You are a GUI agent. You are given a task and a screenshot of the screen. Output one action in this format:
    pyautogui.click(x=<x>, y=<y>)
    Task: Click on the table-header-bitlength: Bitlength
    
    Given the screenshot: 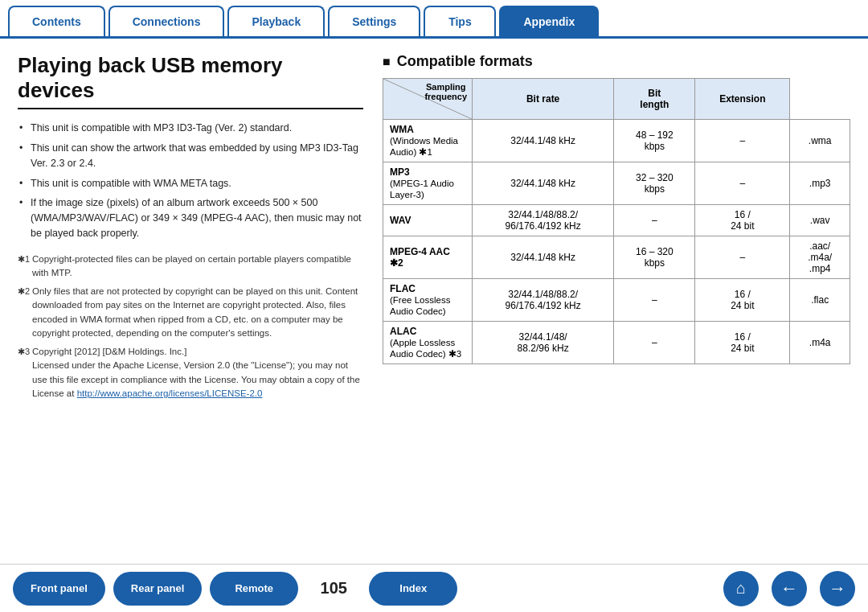 What is the action you would take?
    pyautogui.click(x=654, y=100)
    